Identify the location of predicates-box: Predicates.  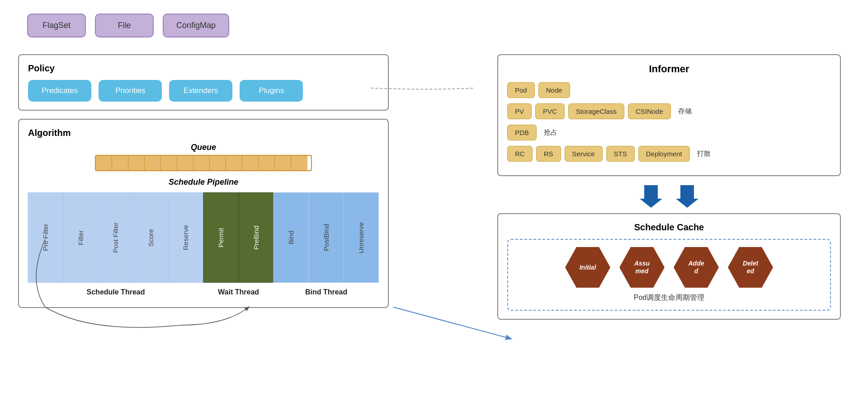
(60, 91).